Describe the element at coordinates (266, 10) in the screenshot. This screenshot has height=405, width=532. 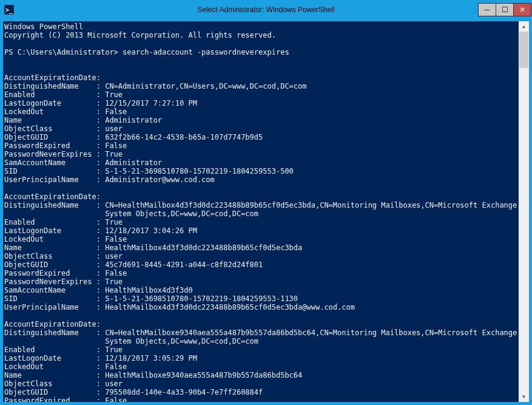
I see `window-title: Select Administrator: Windows PowerShell` at that location.